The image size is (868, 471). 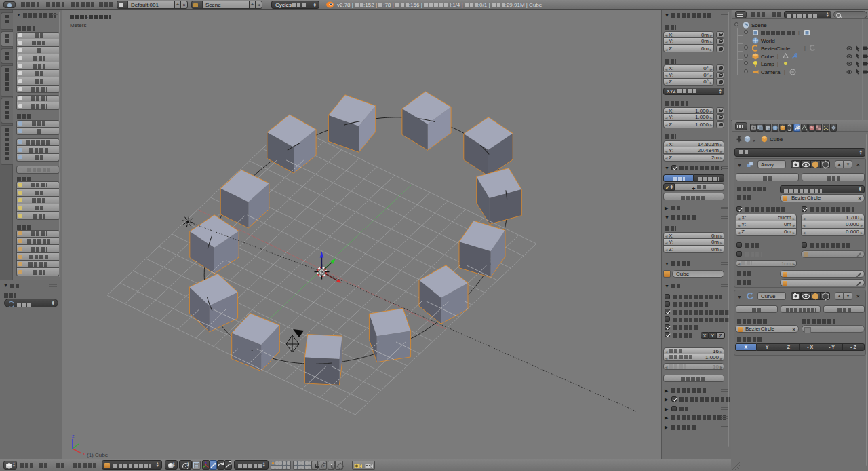 What do you see at coordinates (84, 453) in the screenshot?
I see `svg-text: x` at bounding box center [84, 453].